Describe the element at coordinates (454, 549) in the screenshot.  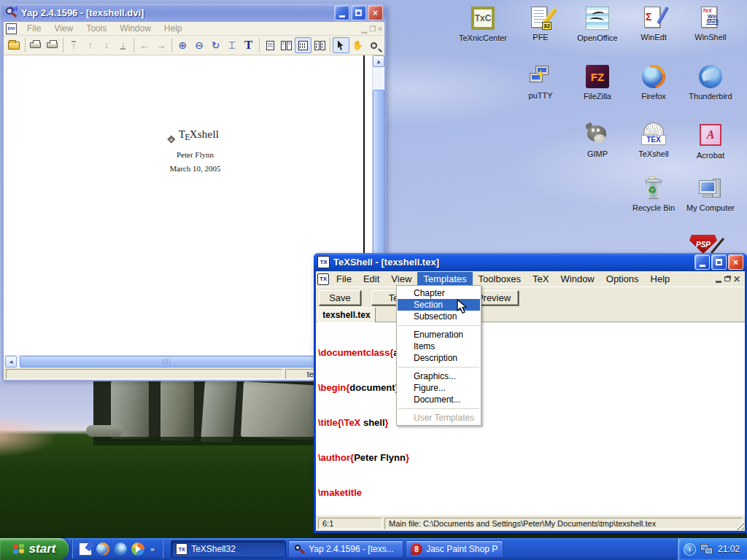
I see `taskbutton-paint-shop-pro: 8 Jasc Paint Shop Pro` at that location.